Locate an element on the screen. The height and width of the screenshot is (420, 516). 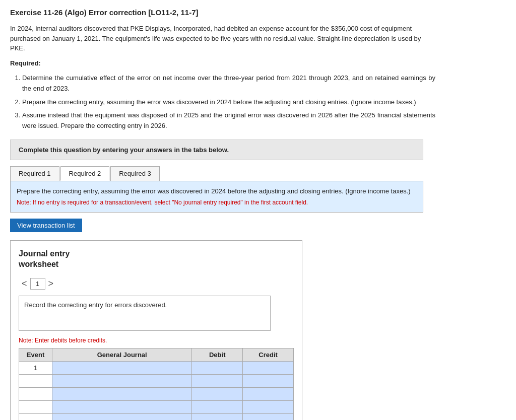
tab-required1: Required 1 is located at coordinates (35, 173).